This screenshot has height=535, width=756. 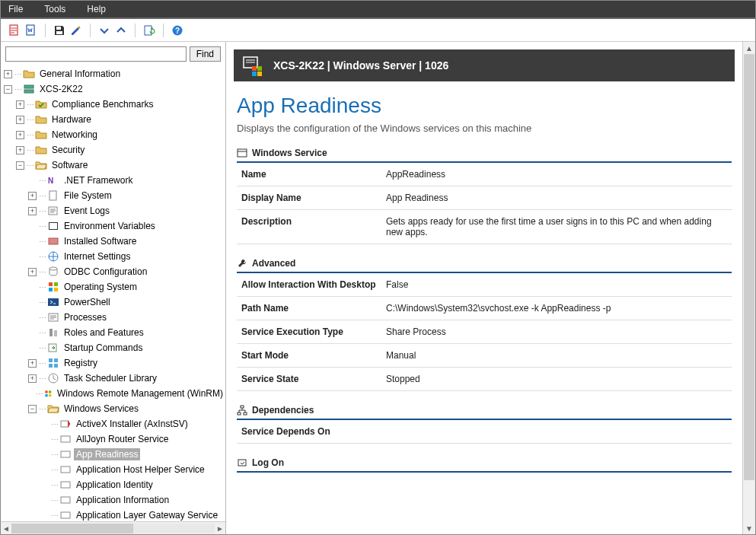 I want to click on detail-header: XCS-2K22 | Windows Server | 1026, so click(x=484, y=65).